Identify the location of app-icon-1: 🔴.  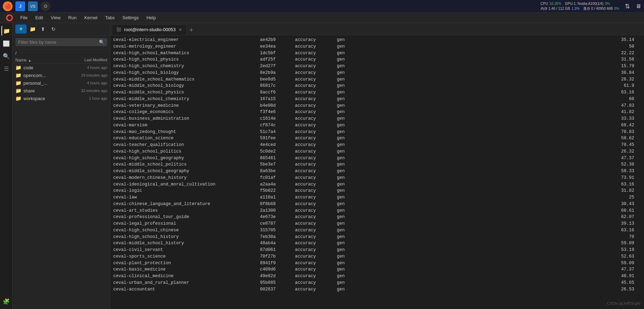
(8, 6).